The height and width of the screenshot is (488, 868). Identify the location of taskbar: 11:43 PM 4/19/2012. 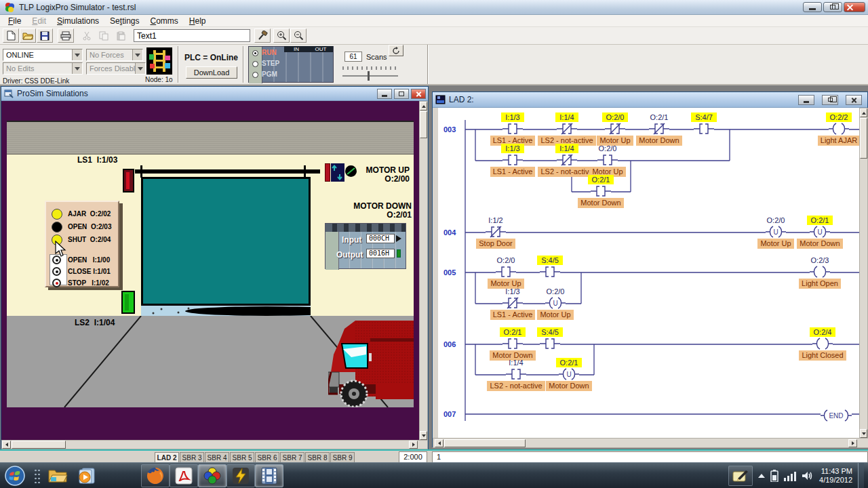
(434, 475).